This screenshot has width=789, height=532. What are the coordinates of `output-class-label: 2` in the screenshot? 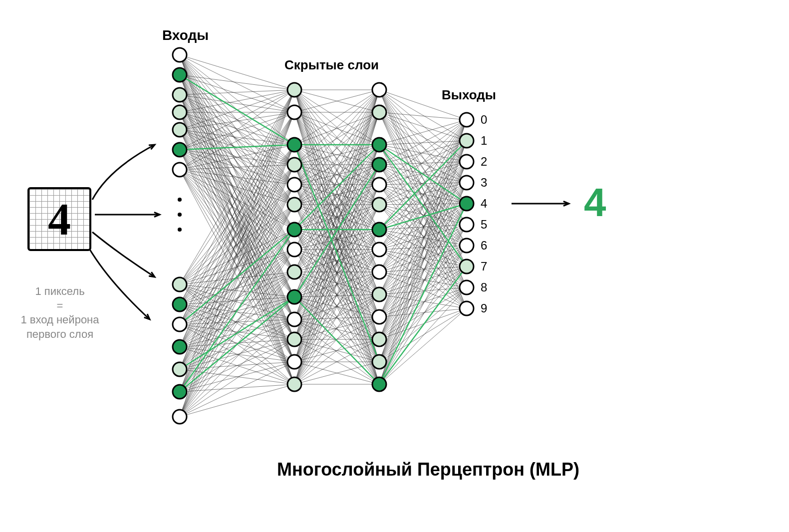 It's located at (484, 162).